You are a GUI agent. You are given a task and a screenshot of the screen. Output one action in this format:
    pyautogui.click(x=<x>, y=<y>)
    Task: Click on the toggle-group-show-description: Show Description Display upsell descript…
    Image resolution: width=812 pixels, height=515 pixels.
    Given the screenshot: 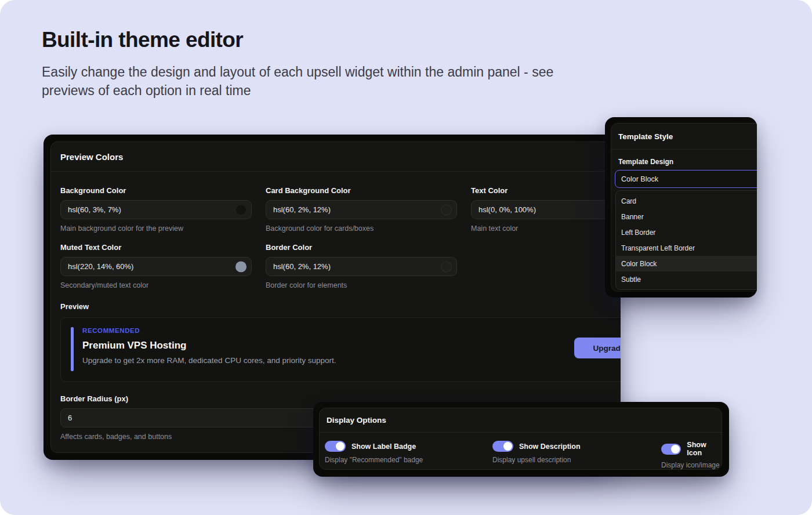 What is the action you would take?
    pyautogui.click(x=577, y=455)
    